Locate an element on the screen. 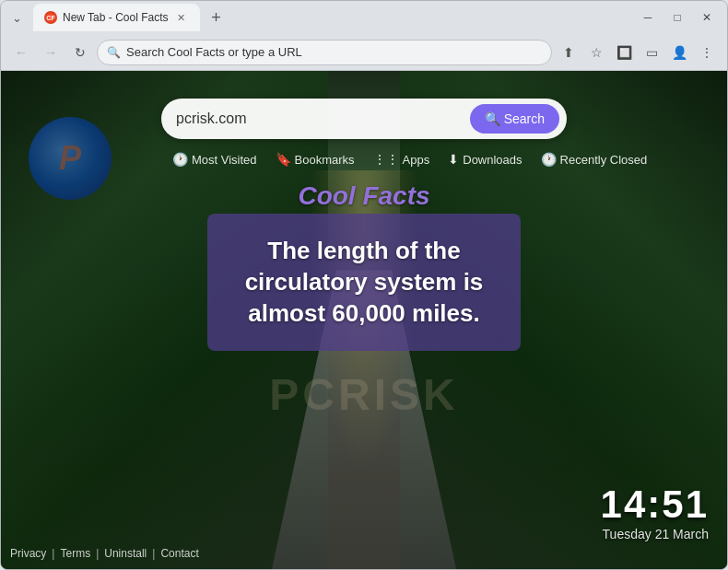  downloads-icon: ⬇ is located at coordinates (453, 159).